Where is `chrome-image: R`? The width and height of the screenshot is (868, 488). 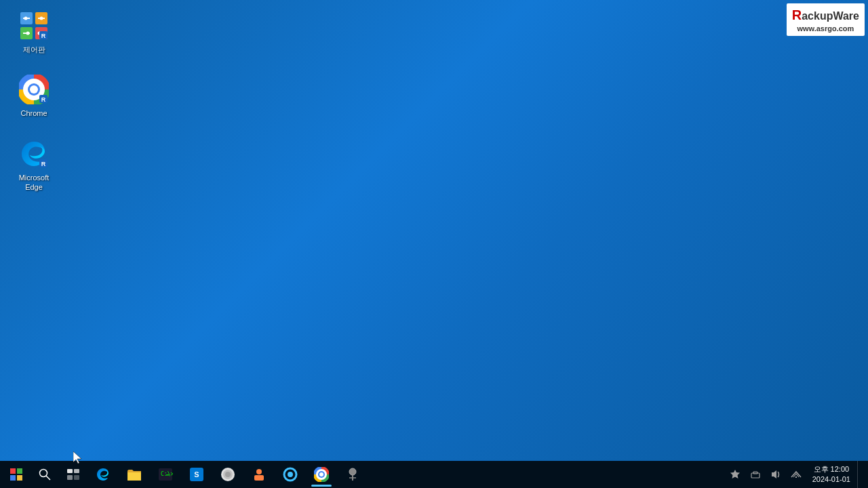 chrome-image: R is located at coordinates (34, 89).